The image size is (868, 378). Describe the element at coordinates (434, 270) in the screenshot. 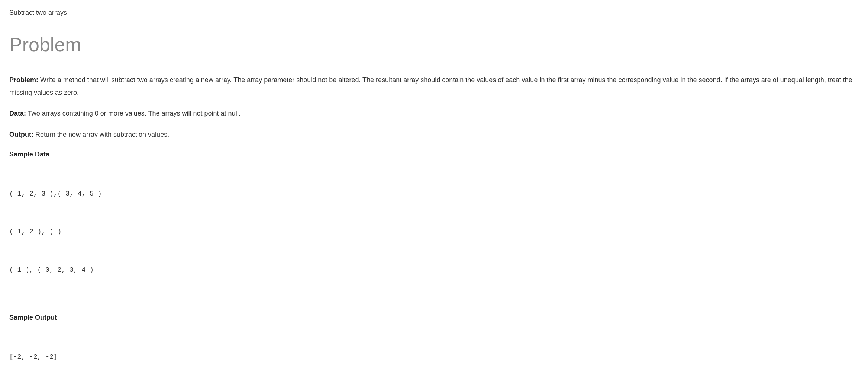

I see `sample-data-line: ( 1 ), ( 0, 2, 3, 4 )` at that location.